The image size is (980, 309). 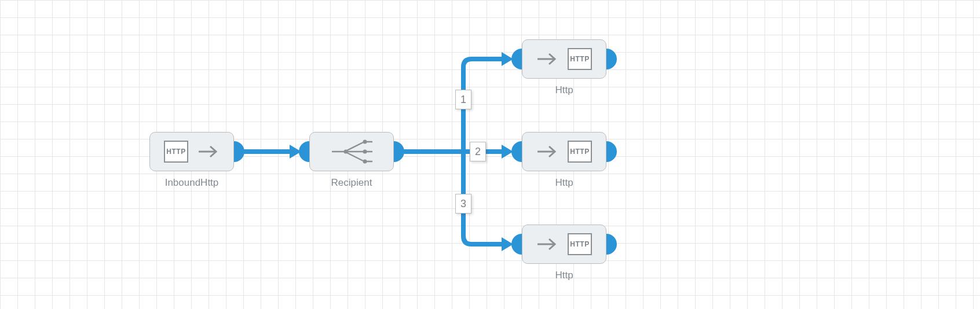 What do you see at coordinates (239, 152) in the screenshot?
I see `port-out-inbound` at bounding box center [239, 152].